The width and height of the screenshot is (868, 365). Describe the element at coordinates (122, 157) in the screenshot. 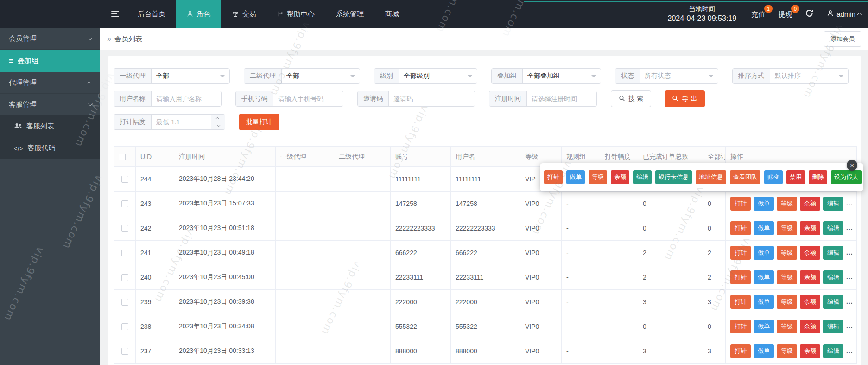

I see `select-all-checkbox` at that location.